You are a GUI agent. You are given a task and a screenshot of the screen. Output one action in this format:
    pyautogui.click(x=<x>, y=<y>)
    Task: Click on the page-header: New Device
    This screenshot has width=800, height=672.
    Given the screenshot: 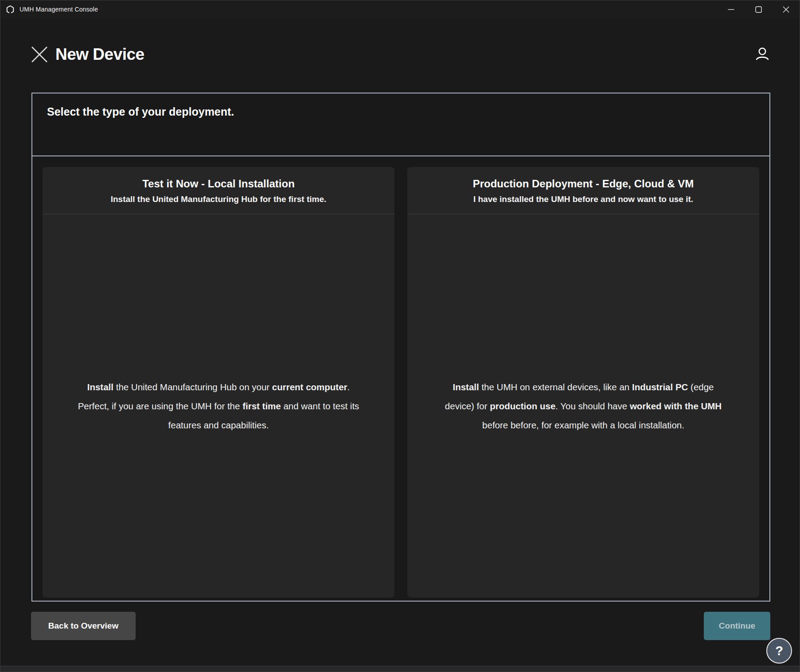 What is the action you would take?
    pyautogui.click(x=401, y=54)
    